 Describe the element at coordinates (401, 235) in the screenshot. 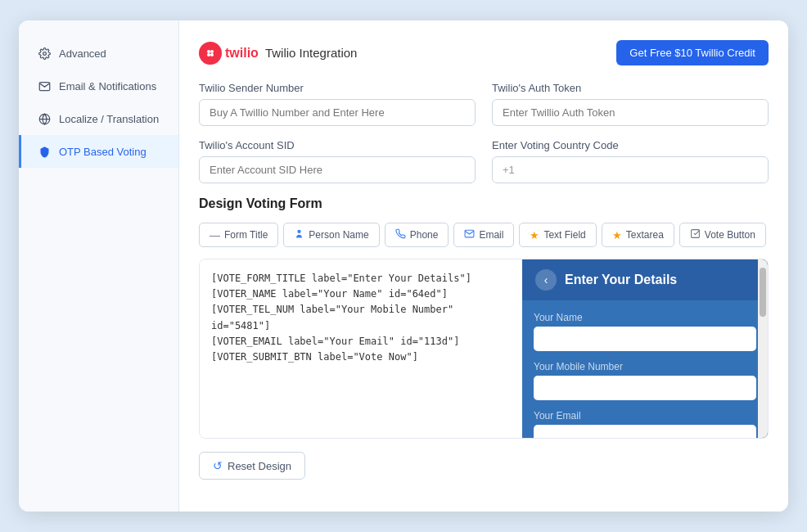

I see `phone-icon` at that location.